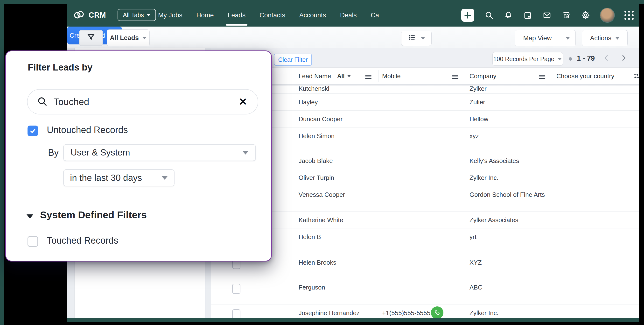 This screenshot has width=644, height=325. I want to click on company-cell: xyz, so click(474, 136).